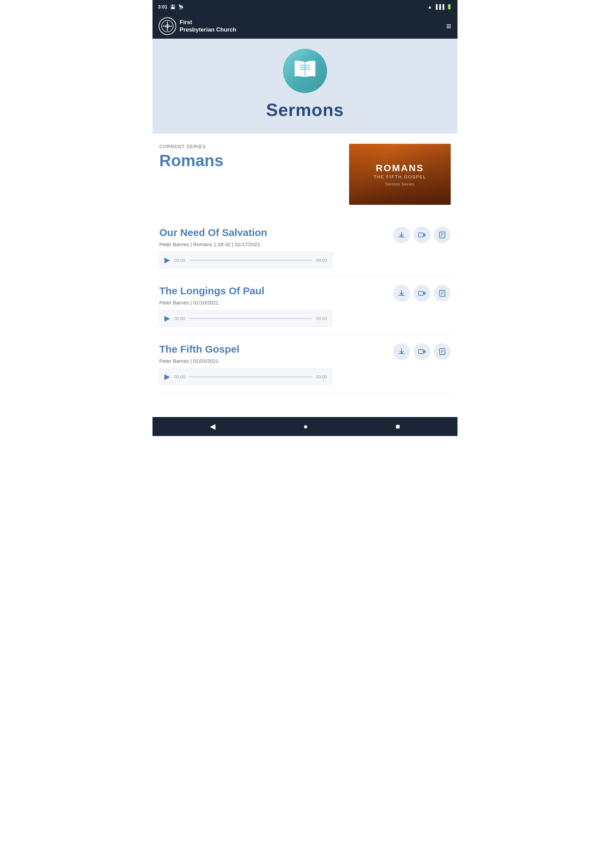  I want to click on status-icon-2: 📡, so click(181, 7).